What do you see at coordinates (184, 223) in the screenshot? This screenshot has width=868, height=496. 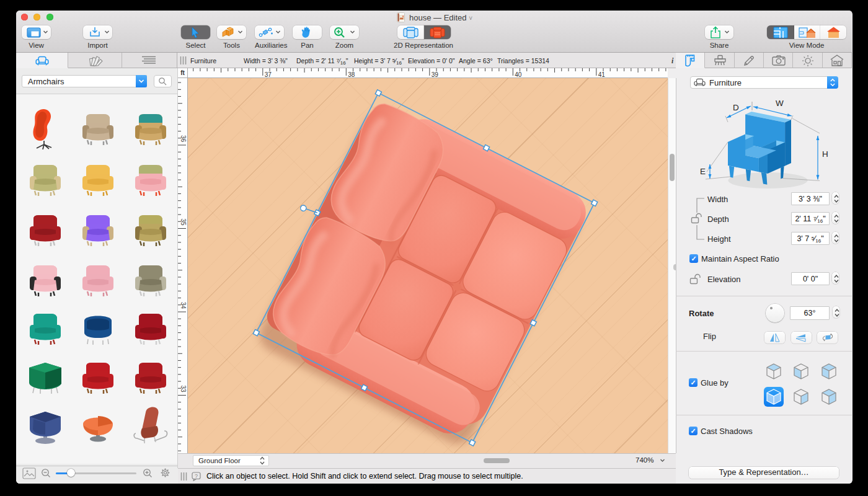 I see `svg-text: 35` at bounding box center [184, 223].